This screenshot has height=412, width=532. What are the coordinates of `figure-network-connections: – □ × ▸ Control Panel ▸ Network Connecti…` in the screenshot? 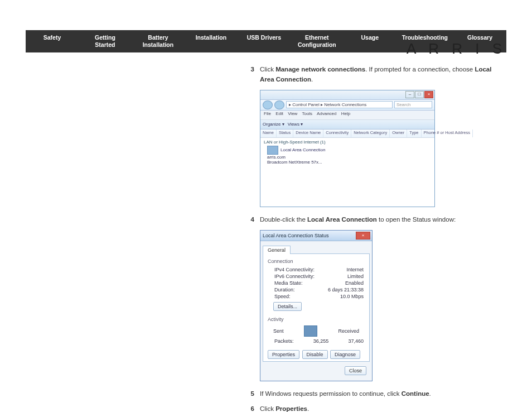 It's located at (383, 148).